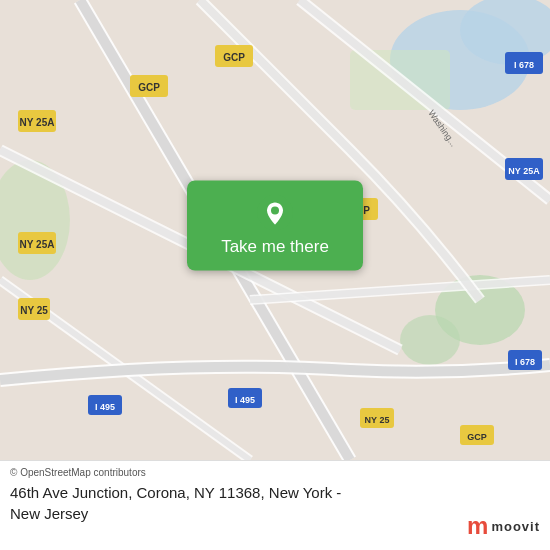  What do you see at coordinates (275, 226) in the screenshot?
I see `button-overlay: Take me there` at bounding box center [275, 226].